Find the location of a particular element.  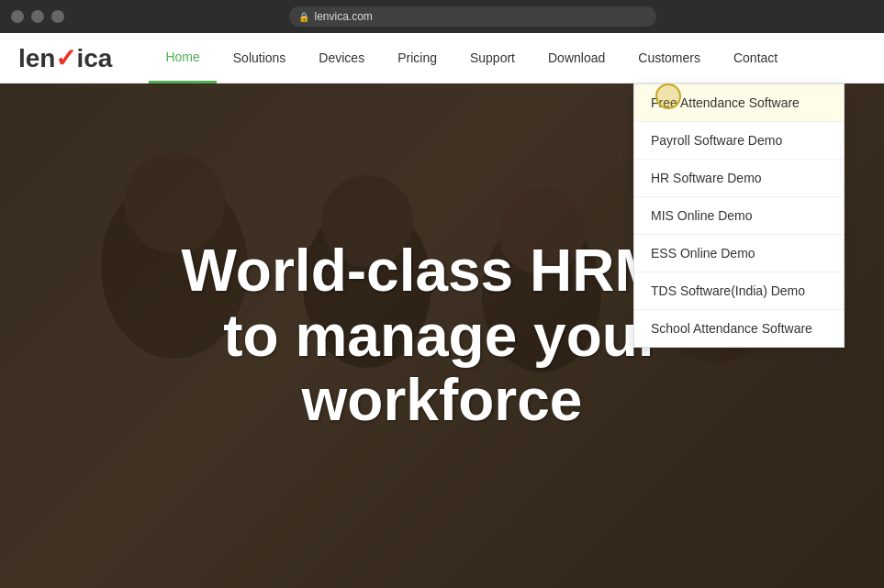

dropdown-item-ess-demo: ESS Online Demo is located at coordinates (739, 253).